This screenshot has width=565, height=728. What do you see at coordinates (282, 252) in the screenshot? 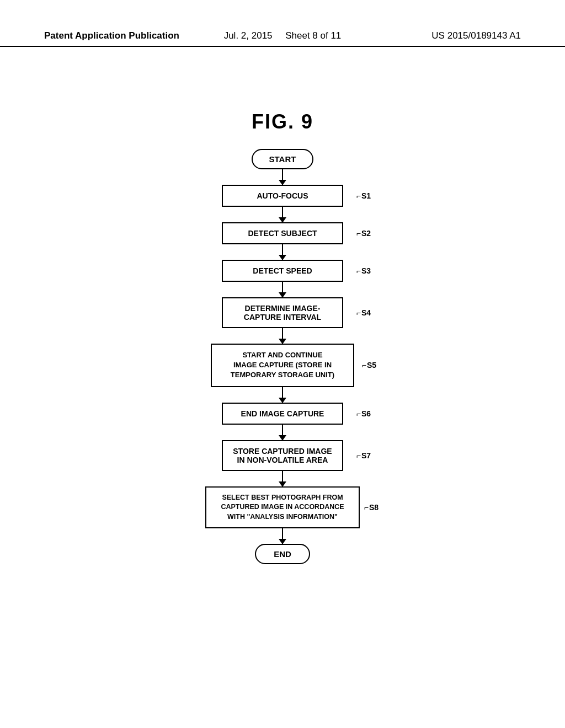
I see `arrow-s2-s3` at bounding box center [282, 252].